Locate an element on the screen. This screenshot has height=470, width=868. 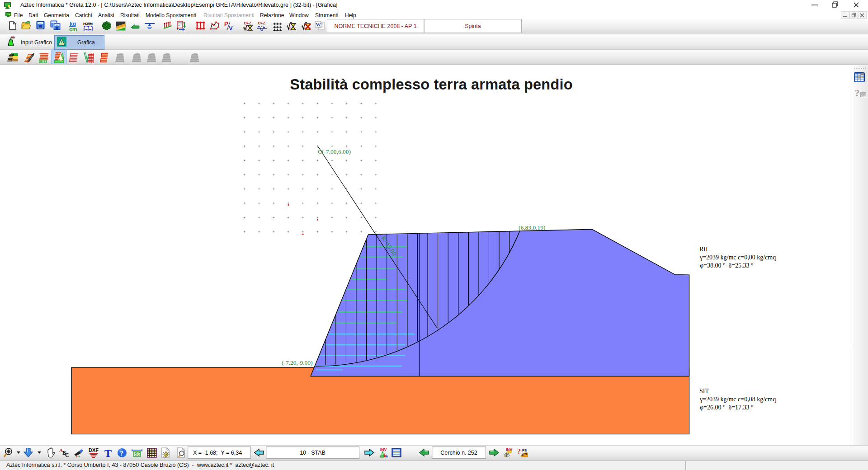
svg-text: C(-7.00,6.00) is located at coordinates (335, 152).